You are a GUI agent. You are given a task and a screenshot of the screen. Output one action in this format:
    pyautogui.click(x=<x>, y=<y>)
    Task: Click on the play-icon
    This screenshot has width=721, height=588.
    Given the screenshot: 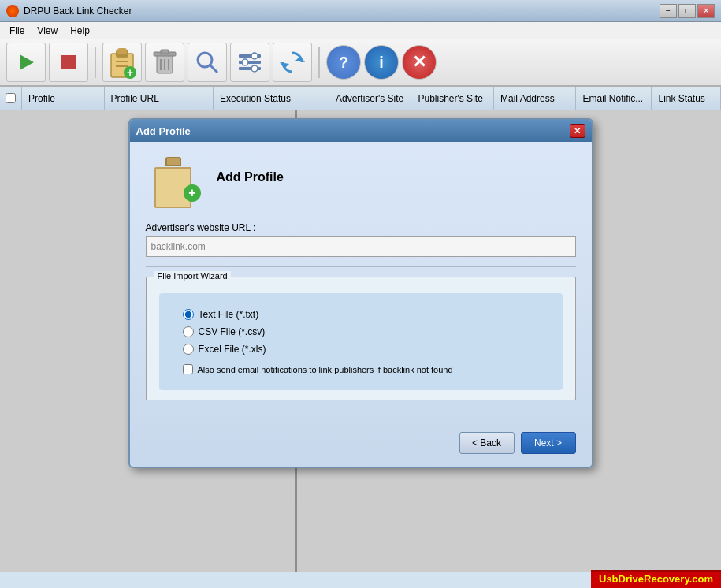 What is the action you would take?
    pyautogui.click(x=26, y=62)
    